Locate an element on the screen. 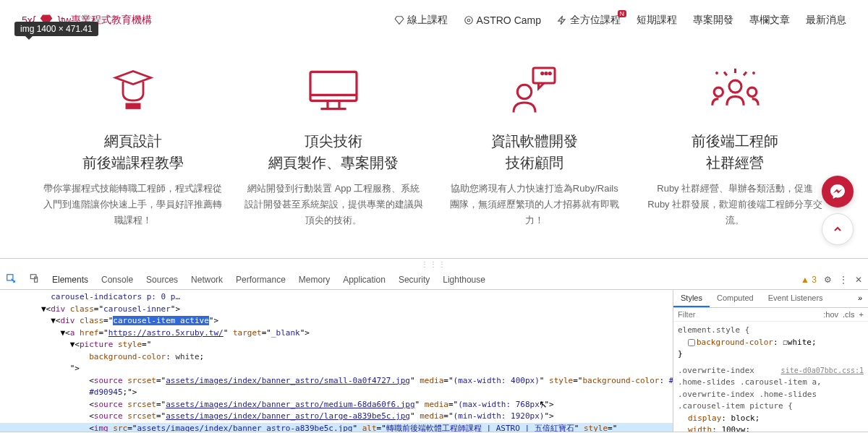  nav-astro-camp: ASTRO Camp is located at coordinates (502, 20).